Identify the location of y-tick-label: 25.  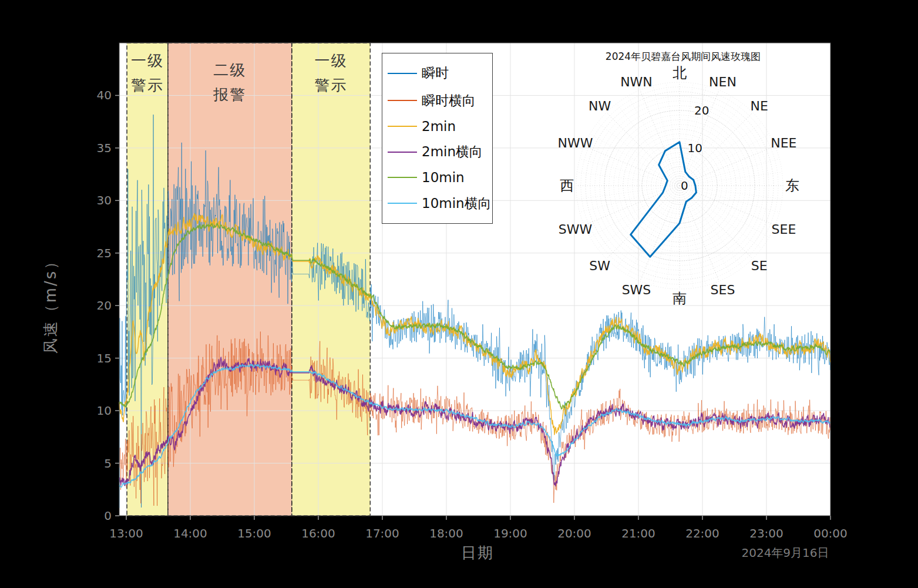
(105, 253).